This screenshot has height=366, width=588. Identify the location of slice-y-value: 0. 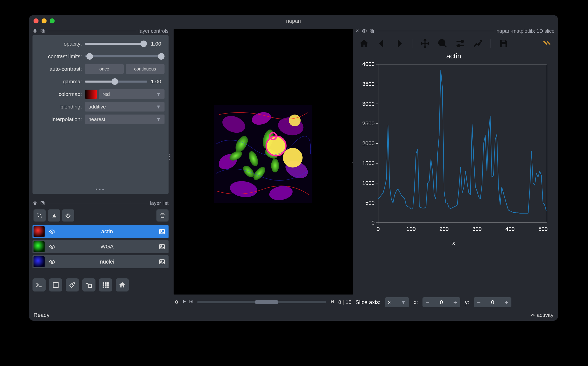
(493, 302).